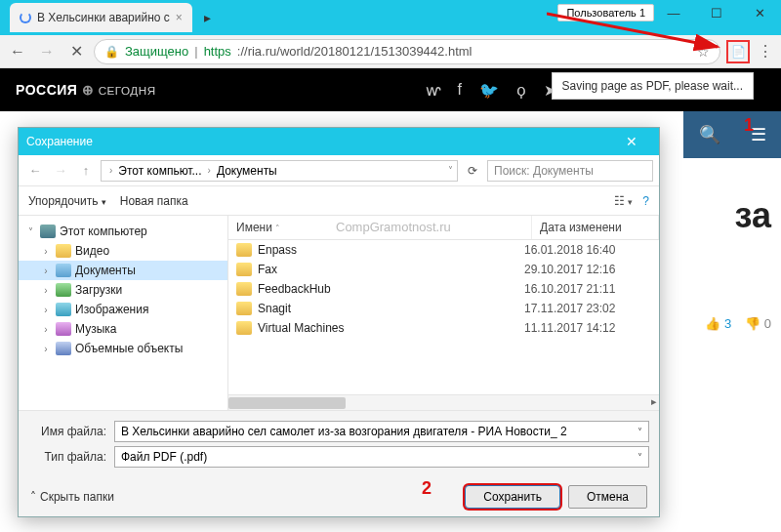  Describe the element at coordinates (160, 171) in the screenshot. I see `crumb-root: Этот компьют...` at that location.